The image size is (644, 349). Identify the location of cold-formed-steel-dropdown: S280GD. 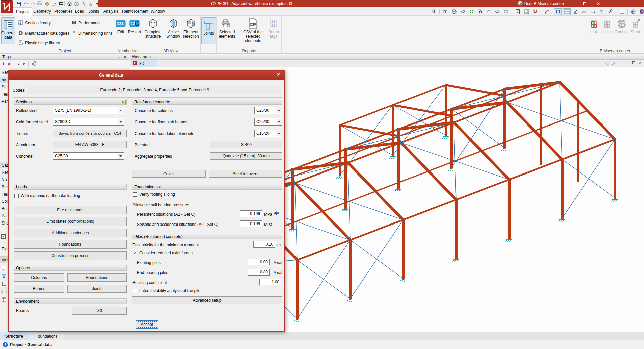
(89, 122).